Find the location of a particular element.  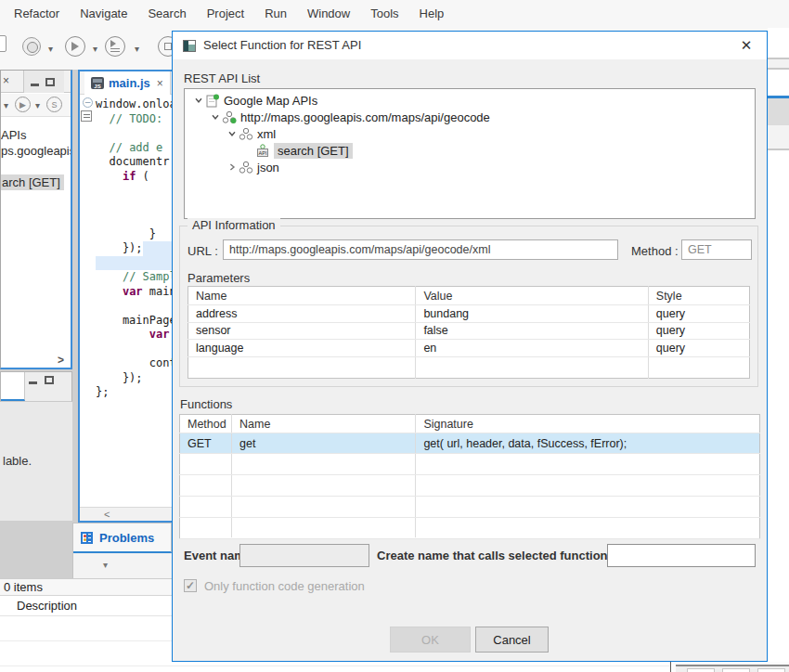

tree-row: arch [GET] is located at coordinates (35, 182).